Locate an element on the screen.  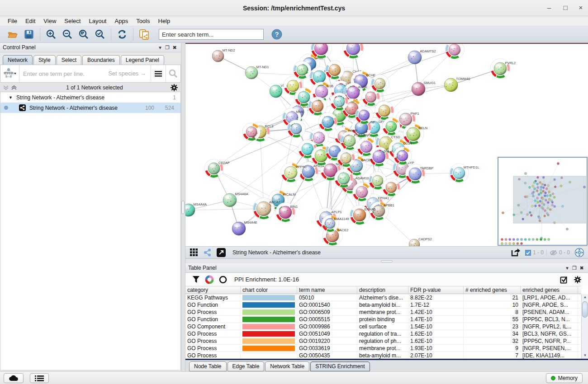
menu-apps: Apps is located at coordinates (122, 21).